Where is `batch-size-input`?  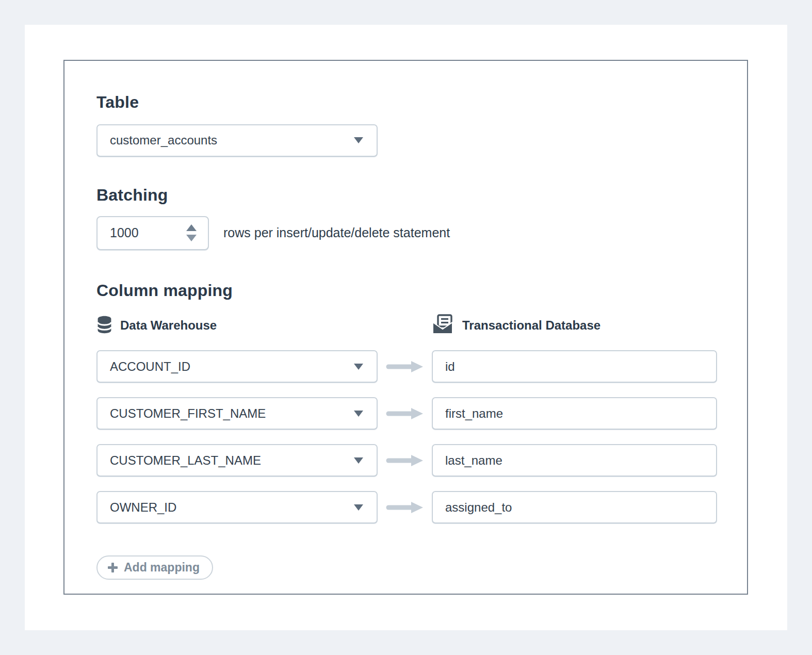 batch-size-input is located at coordinates (138, 233).